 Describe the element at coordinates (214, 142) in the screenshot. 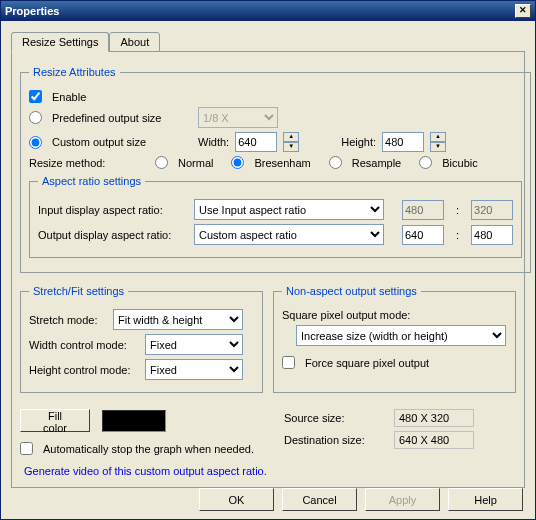

I see `width-label: Width:` at that location.